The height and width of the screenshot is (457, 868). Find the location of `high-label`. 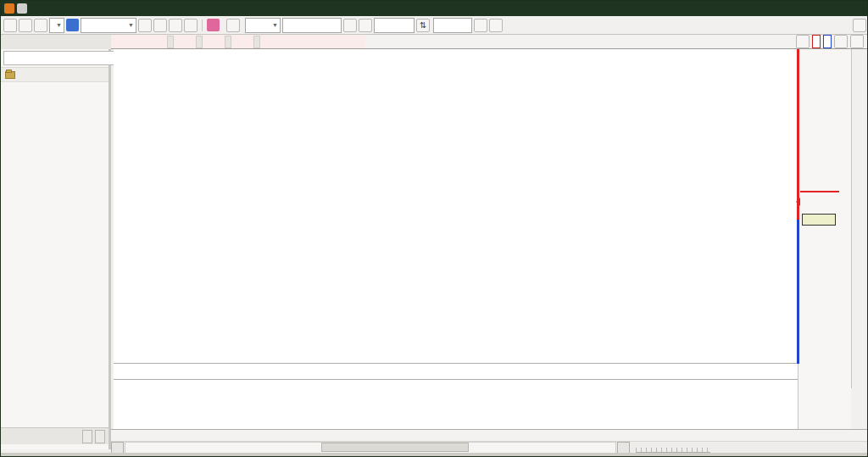

high-label is located at coordinates (199, 42).